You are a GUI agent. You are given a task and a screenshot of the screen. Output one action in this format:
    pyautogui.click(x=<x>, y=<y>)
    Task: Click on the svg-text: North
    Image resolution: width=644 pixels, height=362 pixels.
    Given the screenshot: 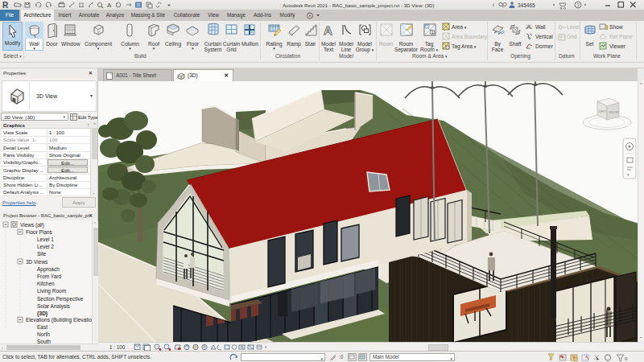 What is the action you would take?
    pyautogui.click(x=43, y=335)
    